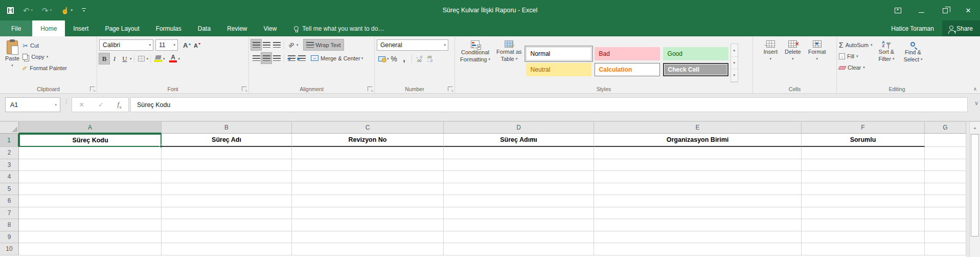 This screenshot has height=257, width=980. What do you see at coordinates (227, 225) in the screenshot?
I see `cell-B8` at bounding box center [227, 225].